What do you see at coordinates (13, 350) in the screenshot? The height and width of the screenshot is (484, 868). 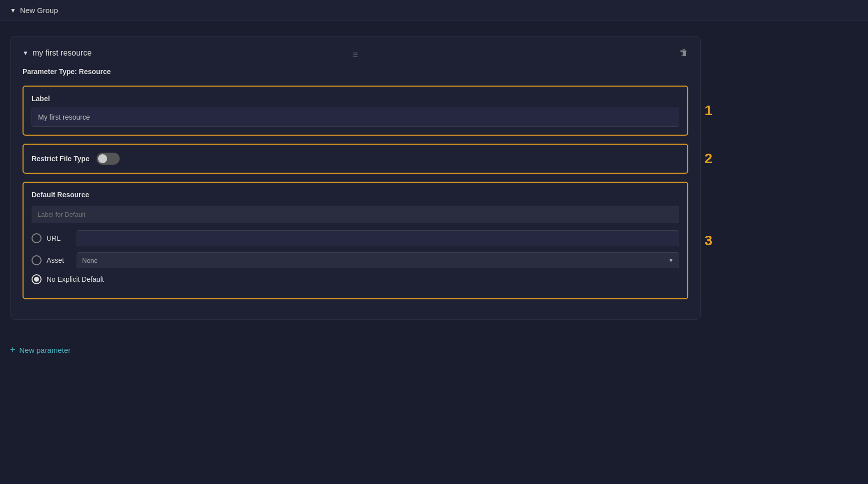 I see `new-param-plus-icon: +` at bounding box center [13, 350].